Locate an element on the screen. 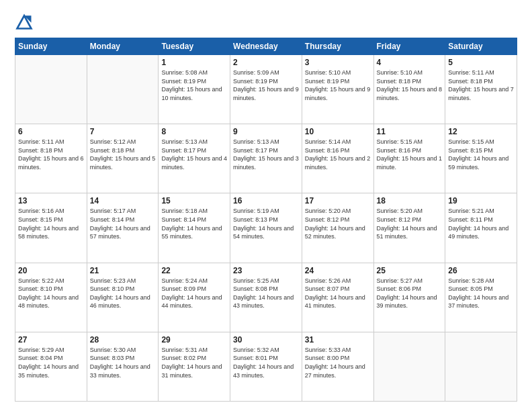 Image resolution: width=532 pixels, height=411 pixels. day-number: 11 is located at coordinates (410, 132).